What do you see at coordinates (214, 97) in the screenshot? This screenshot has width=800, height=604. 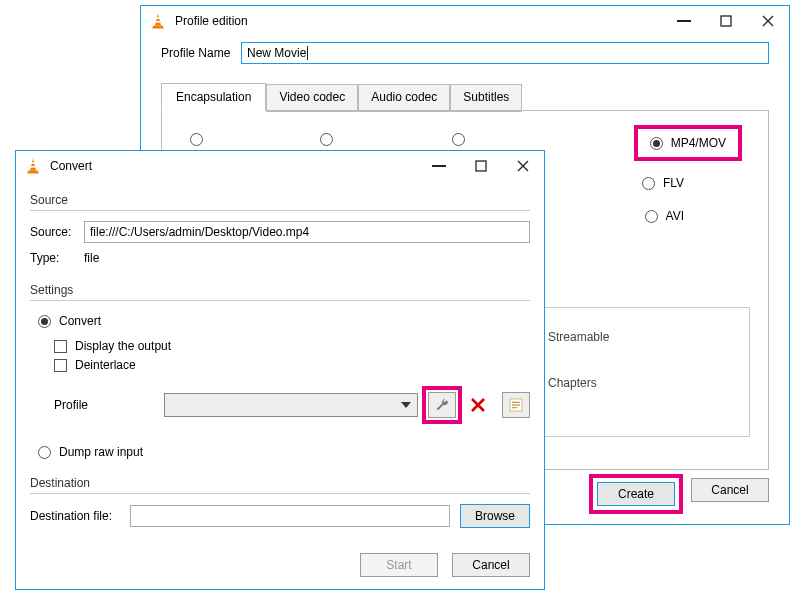 I see `tab-encapsulation: Encapsulation` at bounding box center [214, 97].